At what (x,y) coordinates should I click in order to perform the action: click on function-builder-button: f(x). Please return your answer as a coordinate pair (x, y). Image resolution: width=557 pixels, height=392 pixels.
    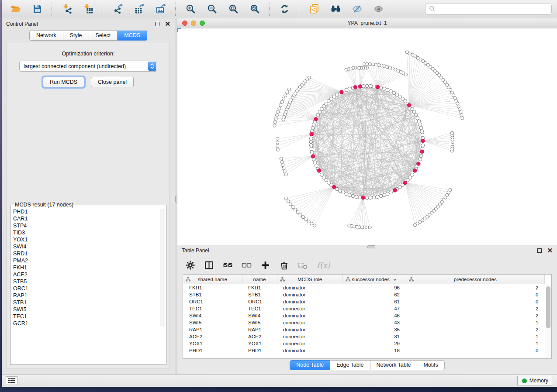
    Looking at the image, I should click on (323, 265).